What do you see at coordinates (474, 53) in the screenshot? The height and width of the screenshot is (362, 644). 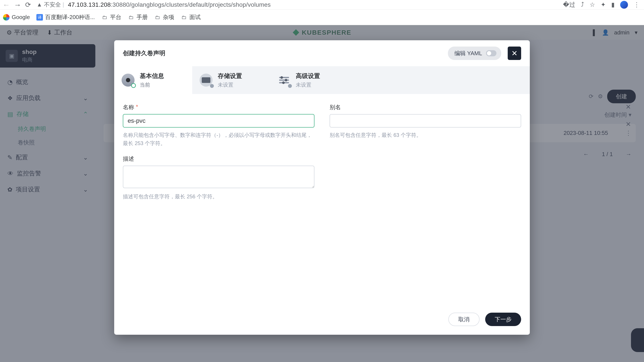 I see `edit-yaml-toggle: 编辑 YAML` at bounding box center [474, 53].